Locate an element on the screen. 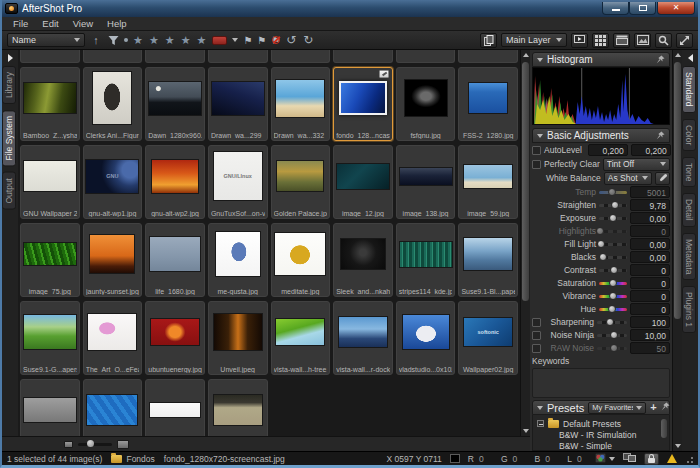 This screenshot has height=468, width=700. color-management-dropdown-icon is located at coordinates (612, 459).